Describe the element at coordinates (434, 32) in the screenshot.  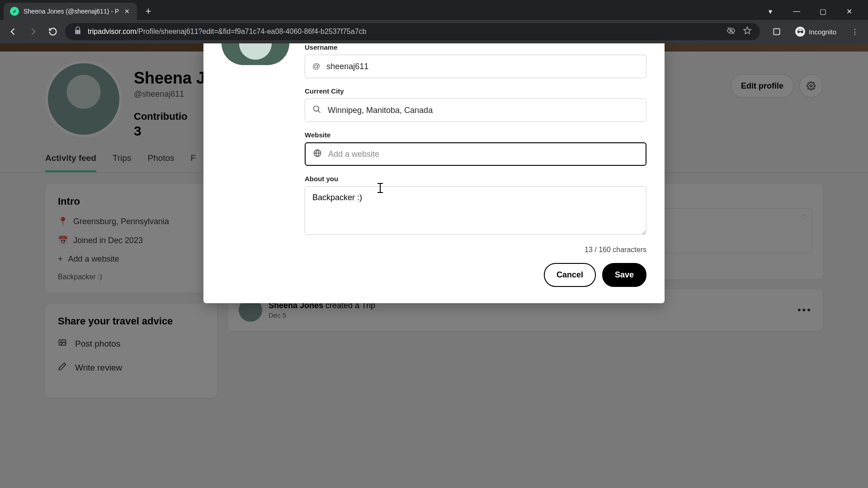
I see `browser-toolbar: tripadvisor.com/Profile/sheenaj611?edit=…` at that location.